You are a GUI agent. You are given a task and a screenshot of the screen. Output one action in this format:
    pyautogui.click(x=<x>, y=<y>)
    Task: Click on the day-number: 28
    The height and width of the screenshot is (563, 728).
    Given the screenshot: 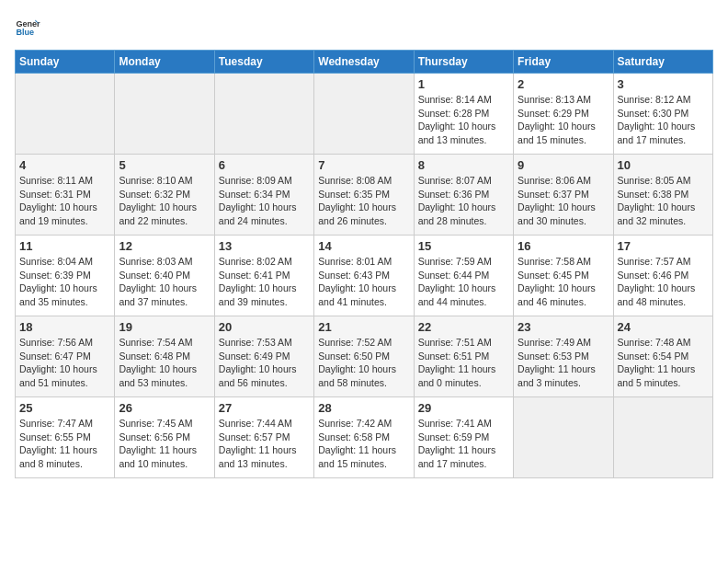 What is the action you would take?
    pyautogui.click(x=364, y=408)
    